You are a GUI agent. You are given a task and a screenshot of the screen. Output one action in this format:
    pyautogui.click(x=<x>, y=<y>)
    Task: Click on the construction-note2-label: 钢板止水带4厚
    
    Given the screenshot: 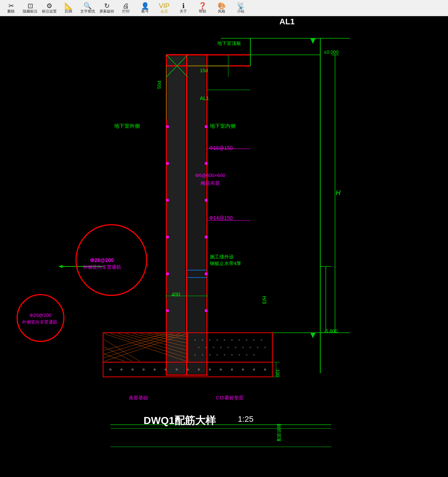 What is the action you would take?
    pyautogui.click(x=225, y=264)
    